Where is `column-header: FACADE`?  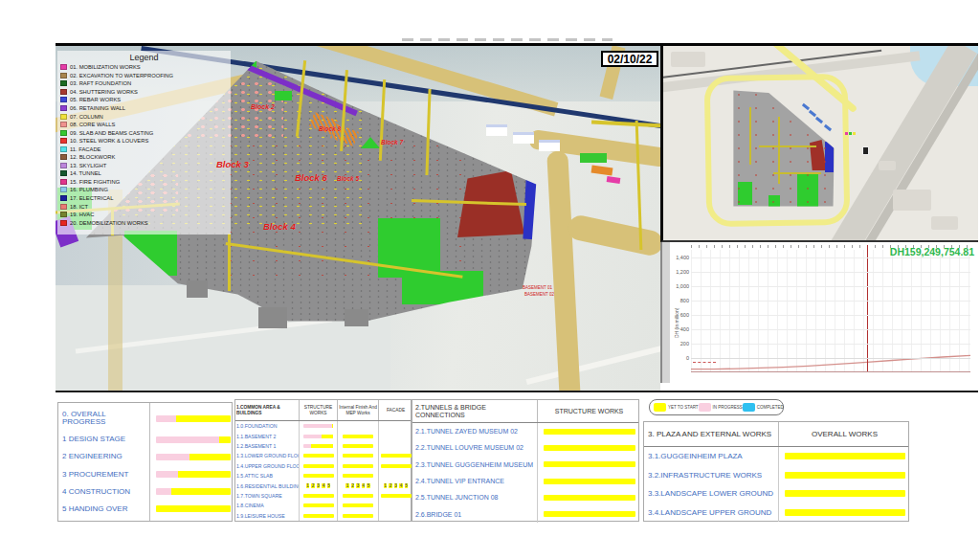
column-header: FACADE is located at coordinates (395, 410).